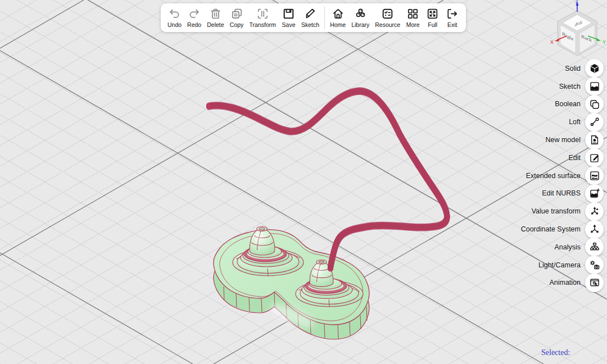 Image resolution: width=607 pixels, height=364 pixels. Describe the element at coordinates (413, 13) in the screenshot. I see `more-icon` at that location.